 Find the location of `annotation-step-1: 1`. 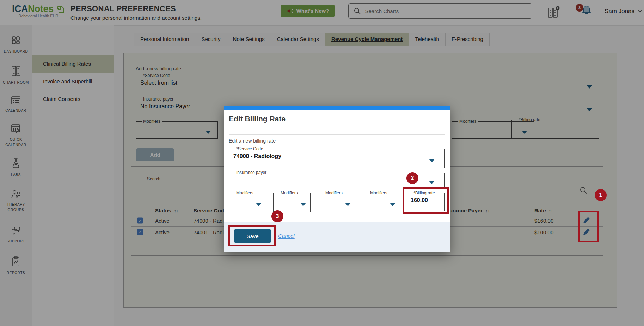

annotation-step-1: 1 is located at coordinates (601, 195).